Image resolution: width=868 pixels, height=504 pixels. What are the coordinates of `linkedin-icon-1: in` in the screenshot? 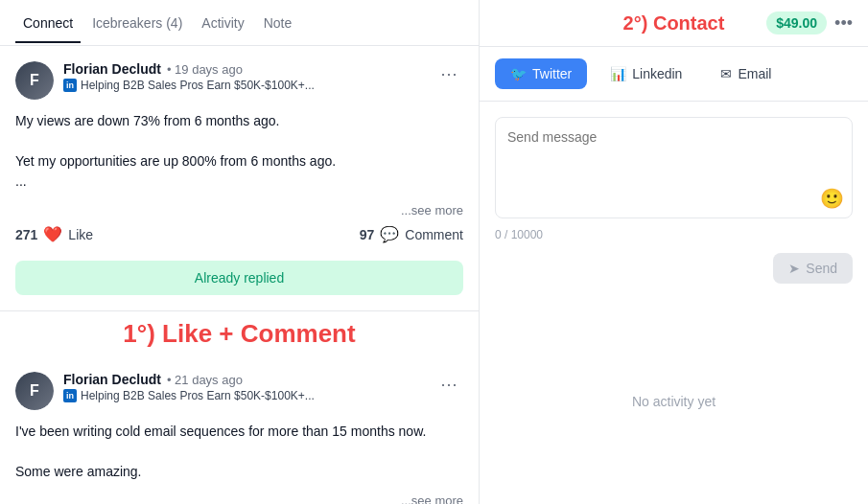 It's located at (70, 85).